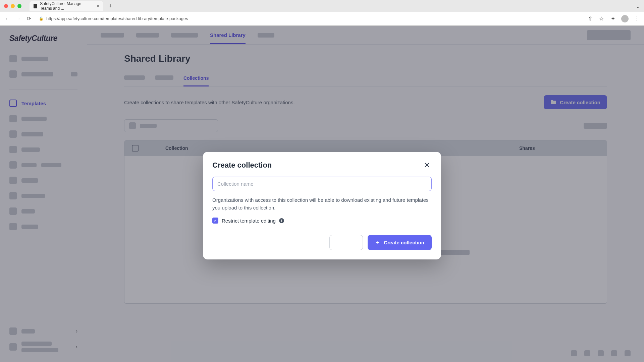 Image resolution: width=644 pixels, height=362 pixels. What do you see at coordinates (29, 19) in the screenshot?
I see `reload-button: ⟳` at bounding box center [29, 19].